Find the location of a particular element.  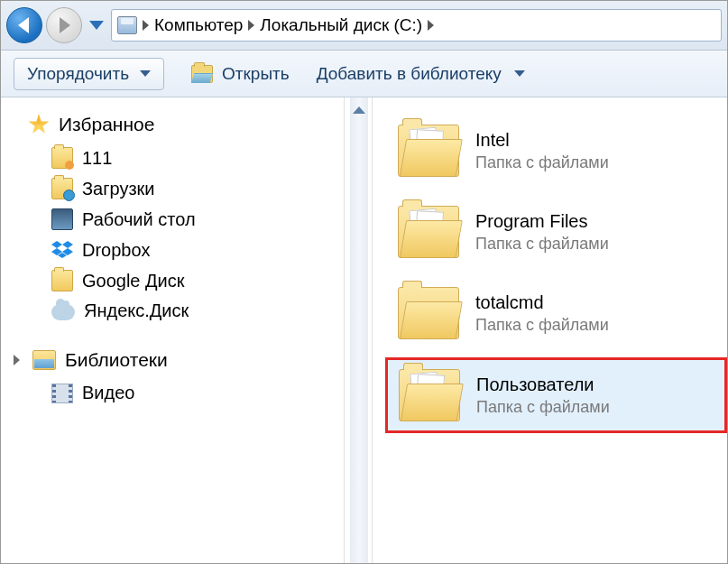

add-library-label: Добавить в библиотеку is located at coordinates (410, 74).